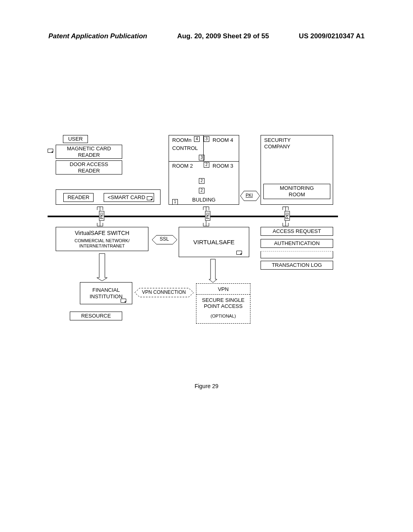 Image resolution: width=413 pixels, height=532 pixels. I want to click on resource-box: RESOURCE, so click(96, 316).